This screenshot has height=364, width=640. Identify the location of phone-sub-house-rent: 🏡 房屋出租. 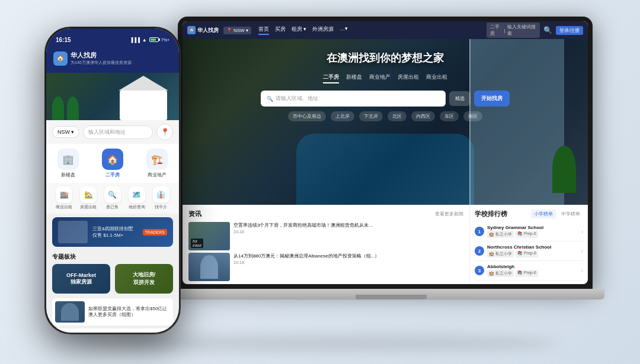
(88, 198).